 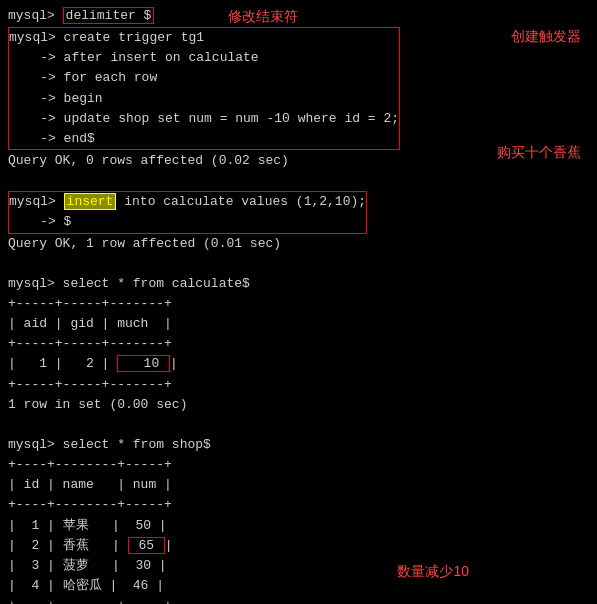 What do you see at coordinates (298, 405) in the screenshot?
I see `calc-rowcount: 1 row in set (0.00 sec)` at bounding box center [298, 405].